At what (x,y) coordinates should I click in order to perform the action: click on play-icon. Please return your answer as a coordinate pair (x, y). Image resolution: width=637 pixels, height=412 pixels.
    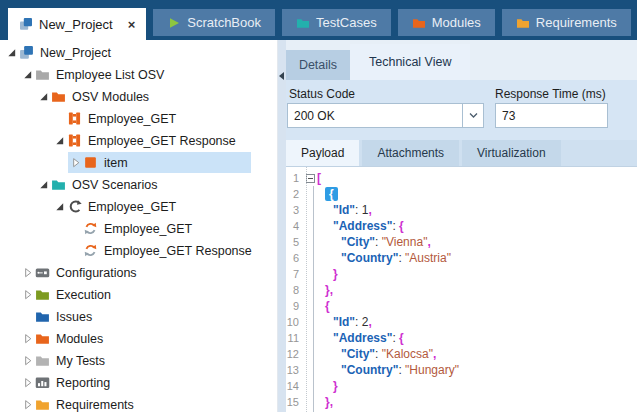
    Looking at the image, I should click on (174, 23).